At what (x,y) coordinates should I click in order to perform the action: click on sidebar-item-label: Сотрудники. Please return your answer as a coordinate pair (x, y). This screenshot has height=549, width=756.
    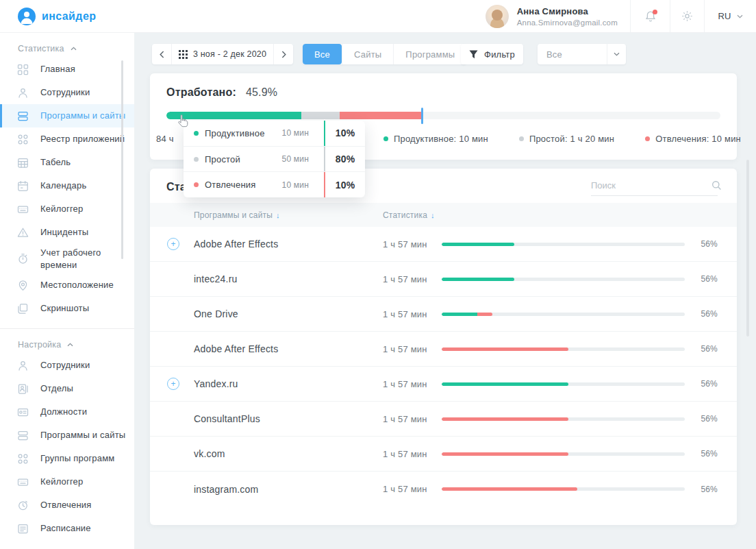
    Looking at the image, I should click on (65, 365).